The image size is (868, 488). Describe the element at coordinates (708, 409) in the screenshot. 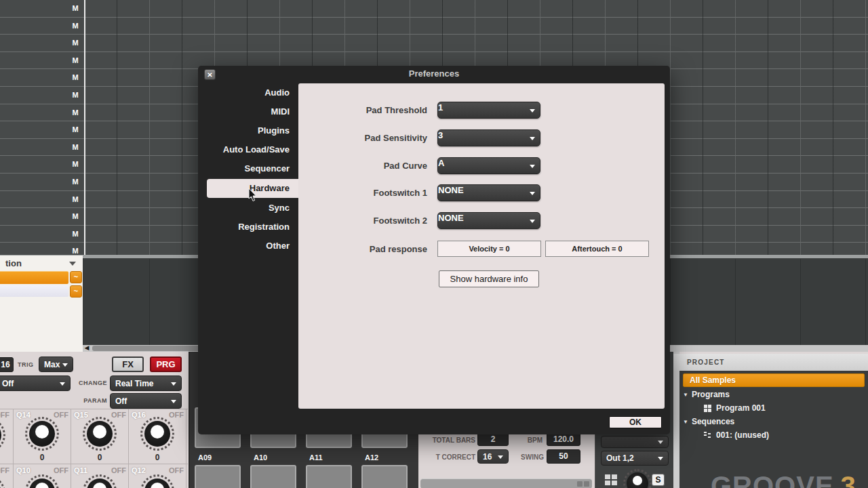

I see `program-icon` at that location.